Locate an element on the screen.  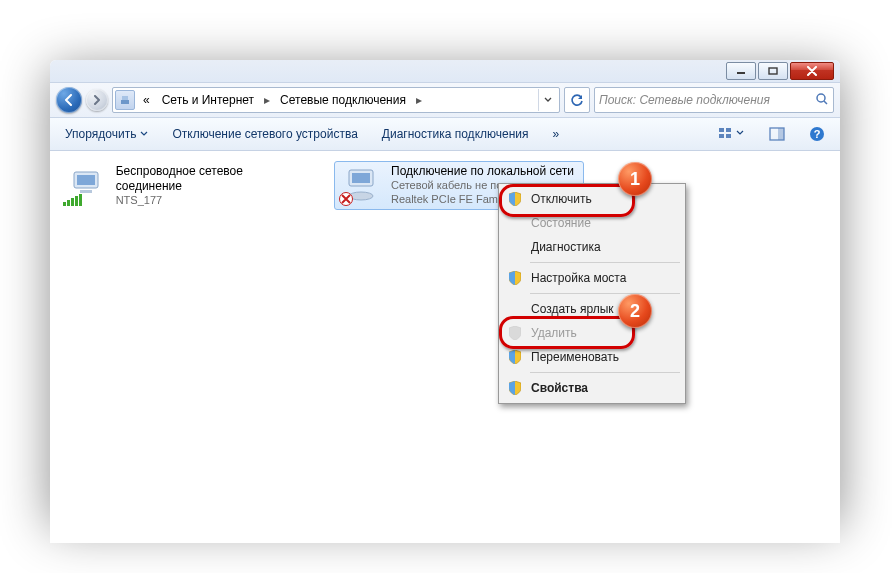
address-dropdown-icon is located at coordinates (548, 100).